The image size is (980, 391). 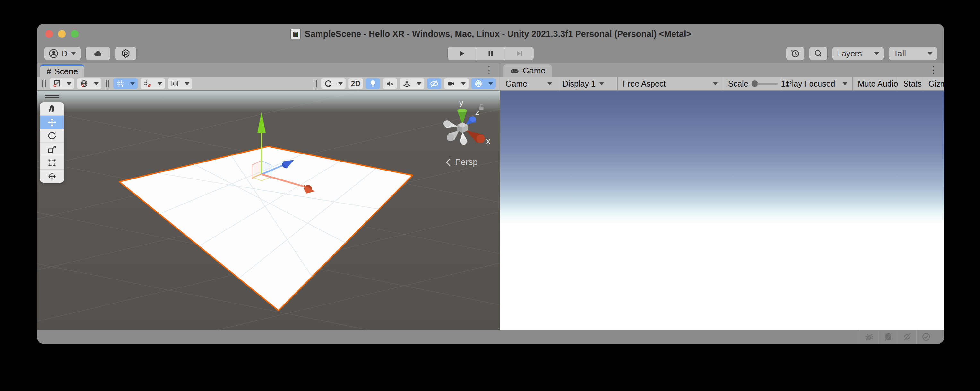 What do you see at coordinates (858, 54) in the screenshot?
I see `layers-dropdown: Layers` at bounding box center [858, 54].